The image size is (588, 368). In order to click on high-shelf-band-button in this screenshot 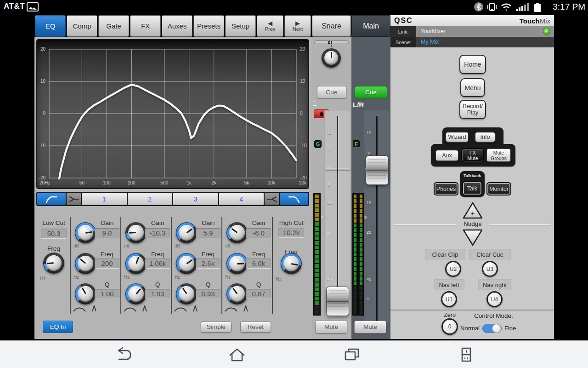, I will do `click(272, 199)`.